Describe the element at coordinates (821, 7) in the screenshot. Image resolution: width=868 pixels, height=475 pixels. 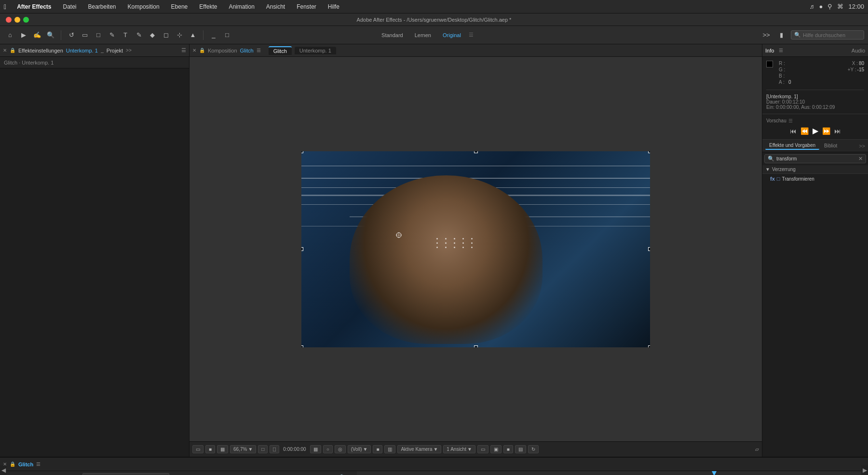
I see `notification-icon: ●` at that location.